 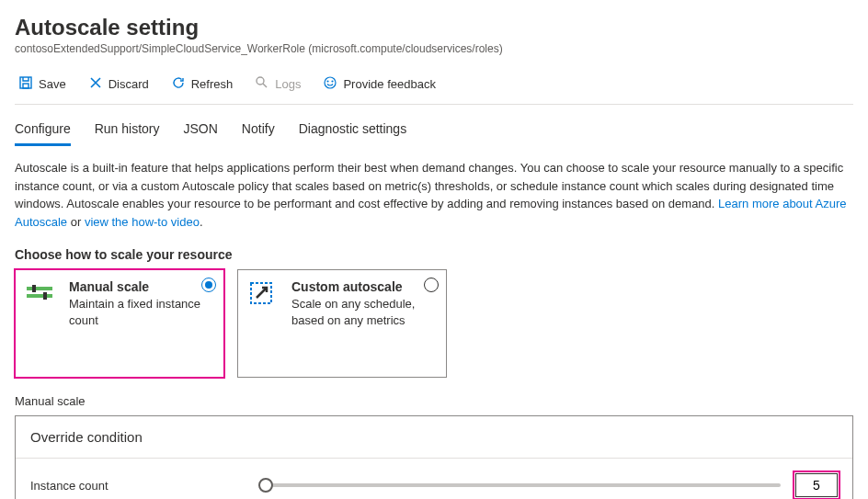 I want to click on page-title: Autoscale setting, so click(x=434, y=28).